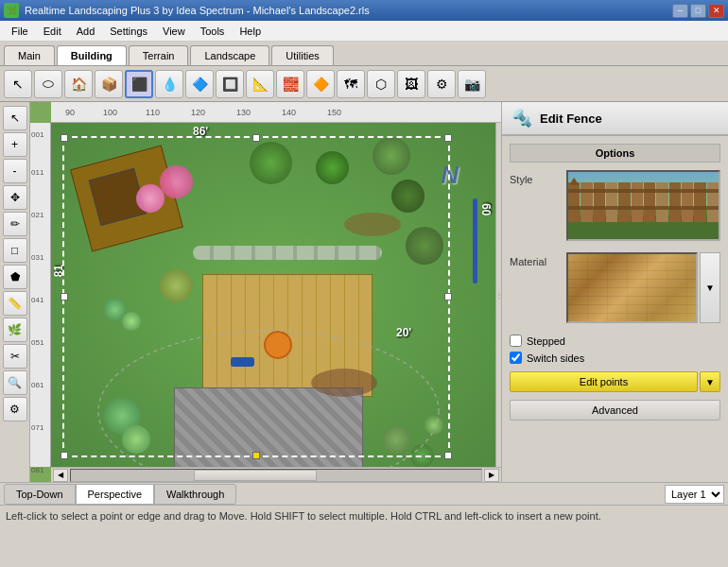  I want to click on menu-help: Help, so click(250, 31).